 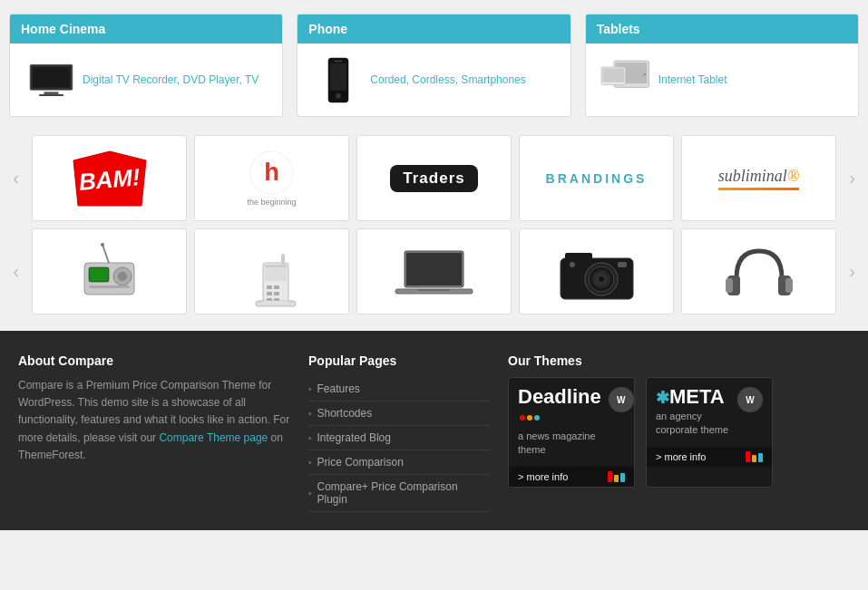 I want to click on theme-card-meta: ✱META an agency corporate theme W more i…, so click(x=709, y=432).